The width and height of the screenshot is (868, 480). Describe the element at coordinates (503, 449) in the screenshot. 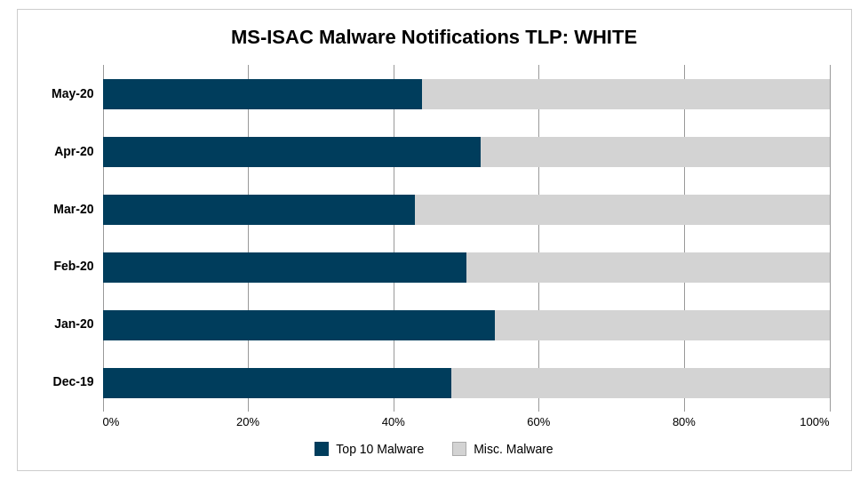

I see `legend-item-misc: Misc. Malware` at that location.